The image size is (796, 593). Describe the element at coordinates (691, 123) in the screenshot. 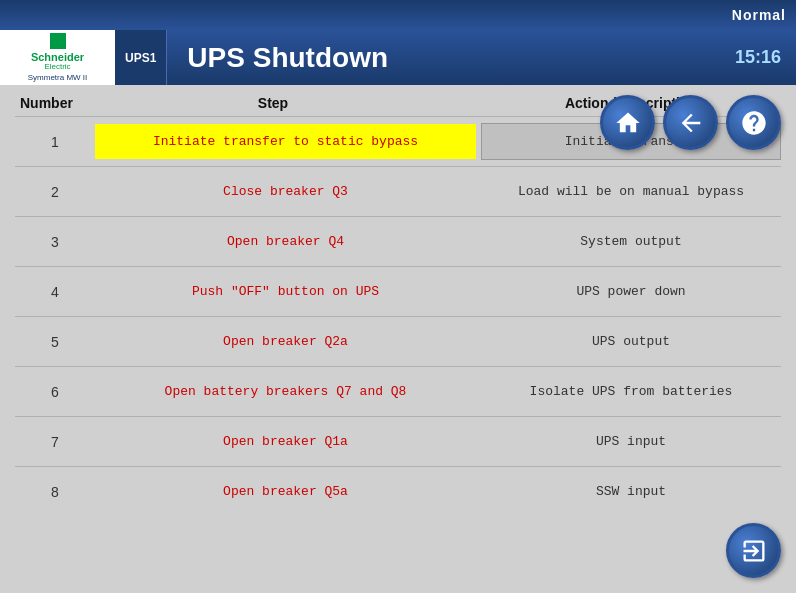

I see `back-icon` at that location.